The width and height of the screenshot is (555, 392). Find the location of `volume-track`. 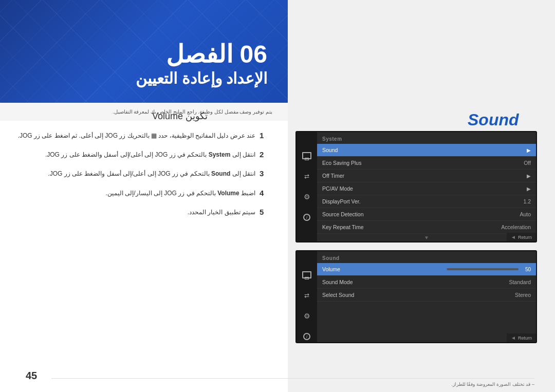

volume-track is located at coordinates (430, 269).